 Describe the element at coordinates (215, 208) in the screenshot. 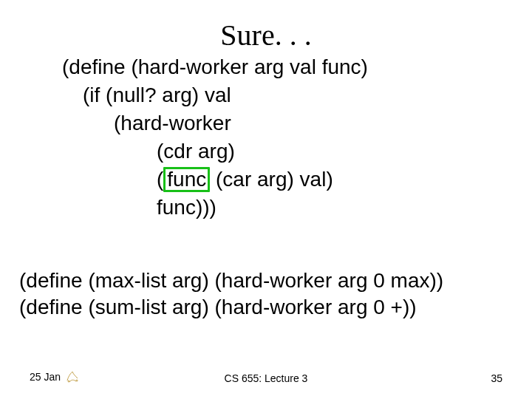

I see `code-line-6: func)))` at that location.